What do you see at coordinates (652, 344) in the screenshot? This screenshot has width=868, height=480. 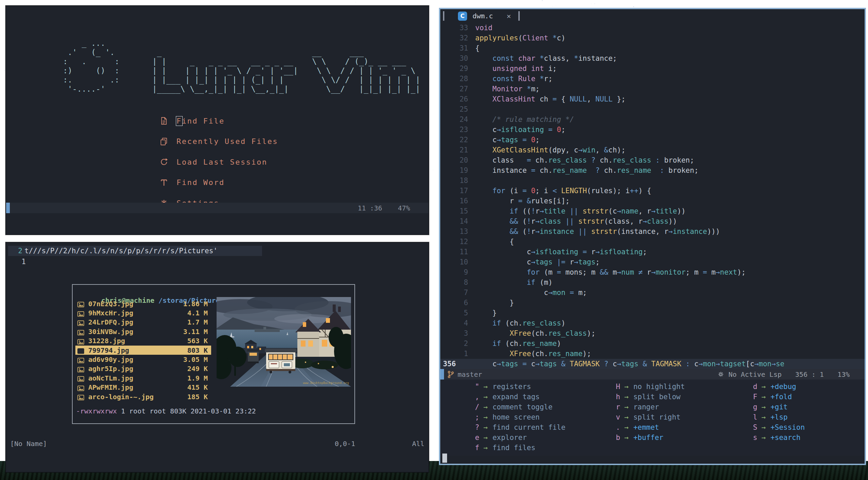 I see `code-line: 2 if (ch.res_name)` at bounding box center [652, 344].